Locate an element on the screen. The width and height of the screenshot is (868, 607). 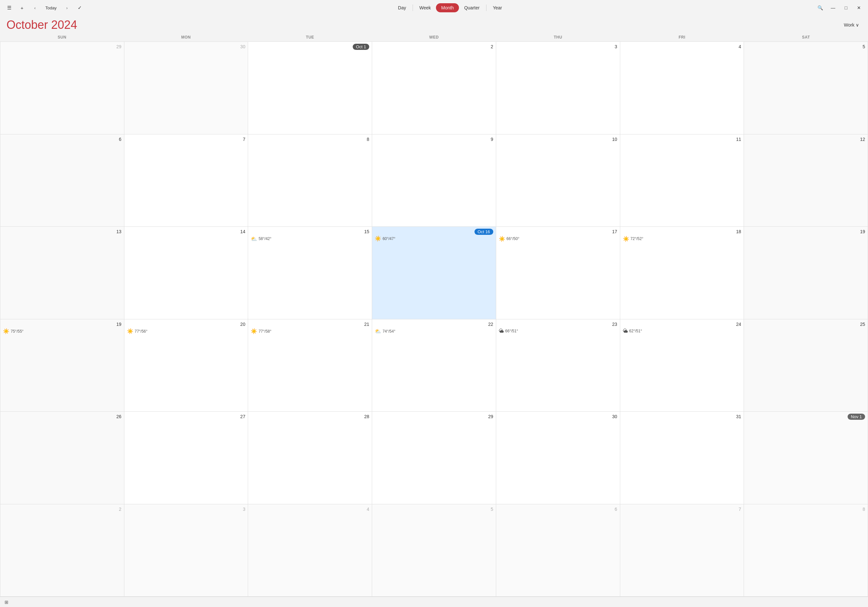
table-row: Oct 16 ☀️ 60°/47° is located at coordinates (434, 273).